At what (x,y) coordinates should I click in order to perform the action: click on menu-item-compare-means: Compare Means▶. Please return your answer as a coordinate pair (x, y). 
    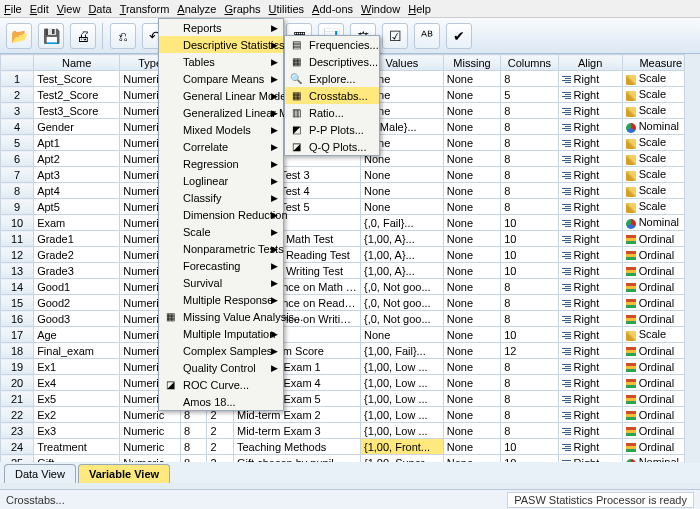
    Looking at the image, I should click on (221, 78).